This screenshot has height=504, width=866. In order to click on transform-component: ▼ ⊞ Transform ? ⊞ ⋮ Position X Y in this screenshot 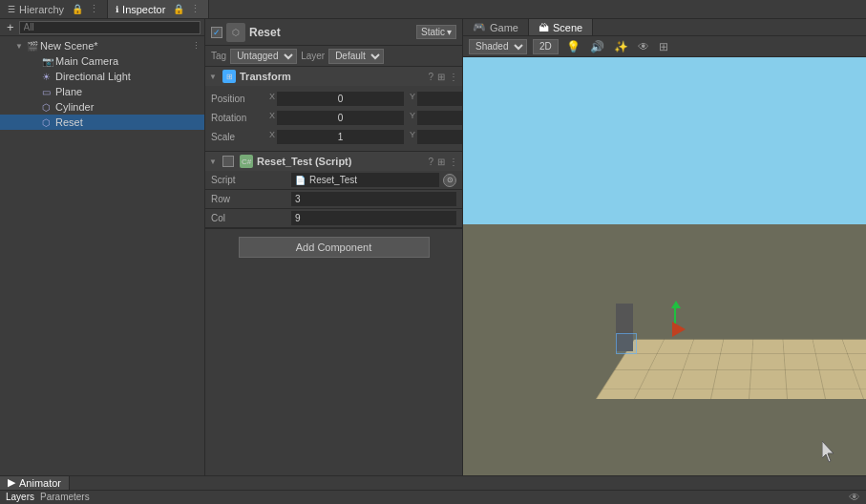, I will do `click(334, 109)`.